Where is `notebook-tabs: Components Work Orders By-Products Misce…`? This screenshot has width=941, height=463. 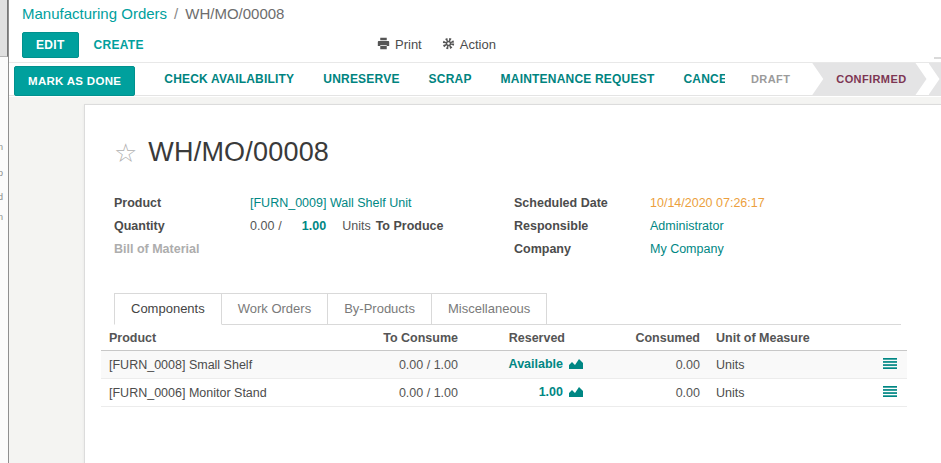 notebook-tabs: Components Work Orders By-Products Misce… is located at coordinates (508, 309).